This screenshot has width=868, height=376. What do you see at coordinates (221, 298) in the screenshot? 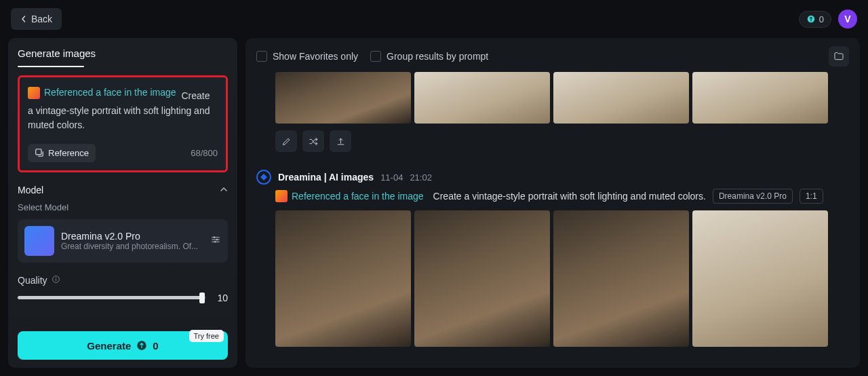
I see `quality-value: 10` at bounding box center [221, 298].